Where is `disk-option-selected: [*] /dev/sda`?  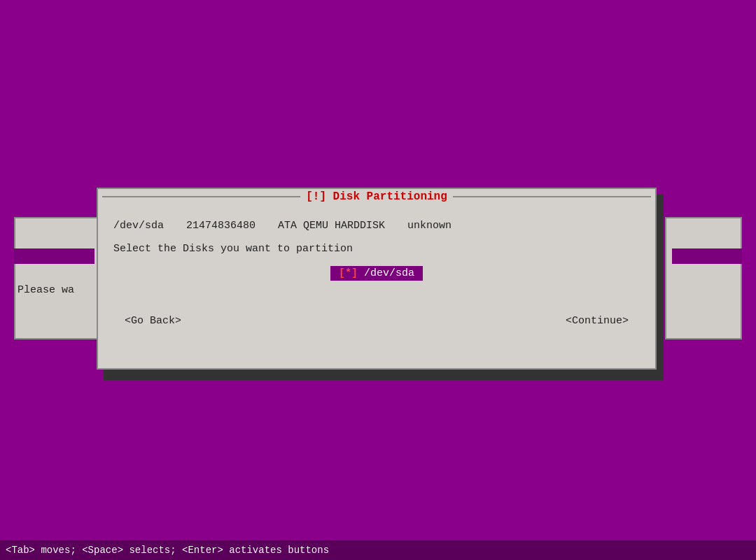
disk-option-selected: [*] /dev/sda is located at coordinates (377, 273).